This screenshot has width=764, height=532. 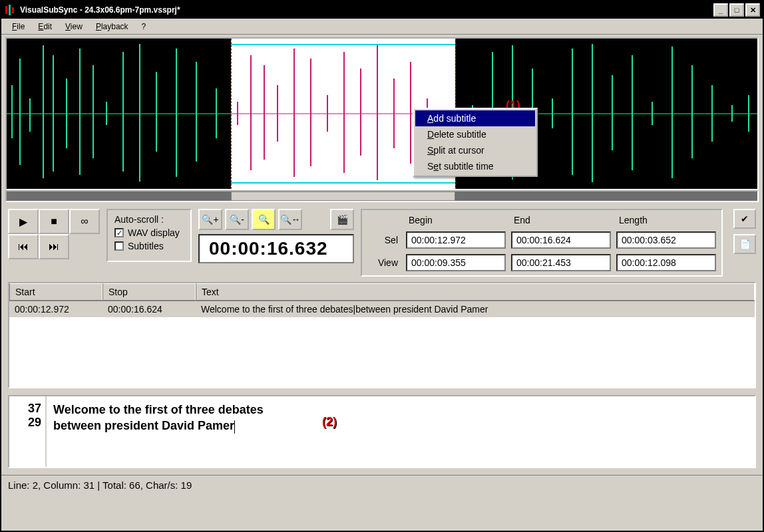 I want to click on sel-length-value: 00:00:03.652, so click(x=666, y=240).